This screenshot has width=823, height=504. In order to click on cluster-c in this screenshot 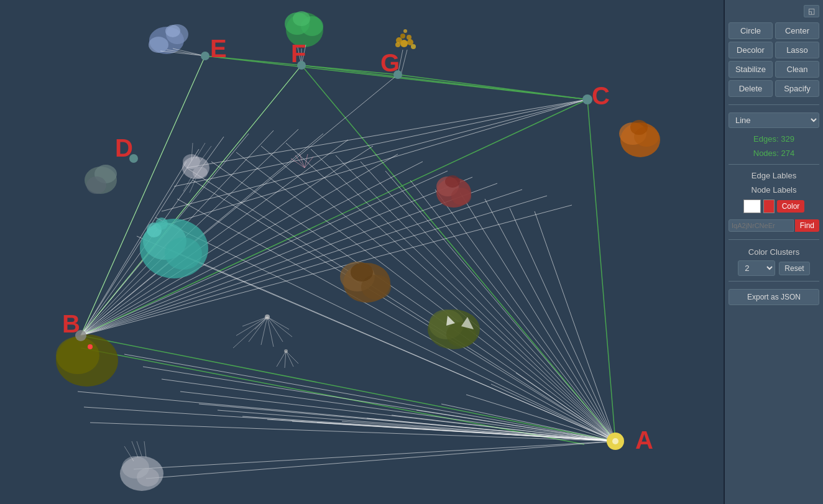, I will do `click(640, 139)`.